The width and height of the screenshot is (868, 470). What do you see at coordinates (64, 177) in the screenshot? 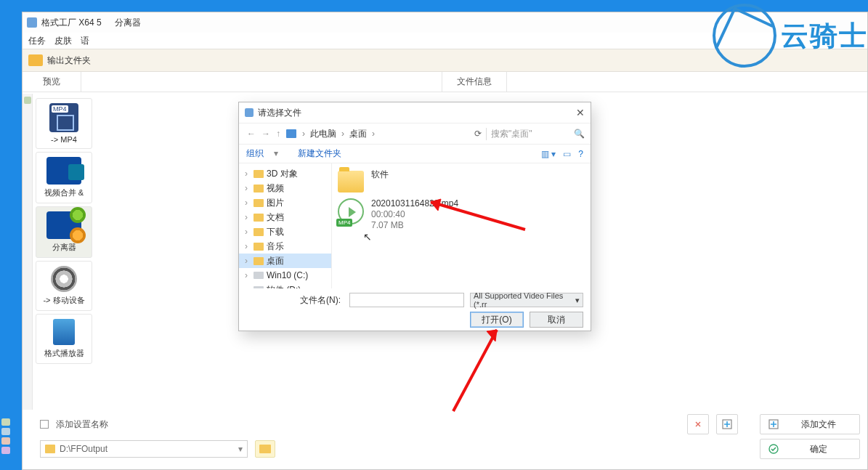
I see `tile-merge: 视频合并 &` at bounding box center [64, 177].